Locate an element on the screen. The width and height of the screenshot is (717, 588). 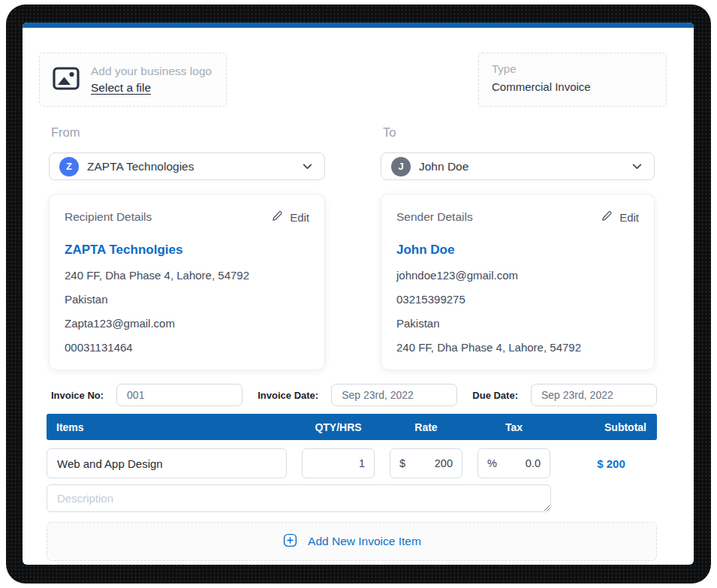
to-dropdown: J John Doe is located at coordinates (518, 167).